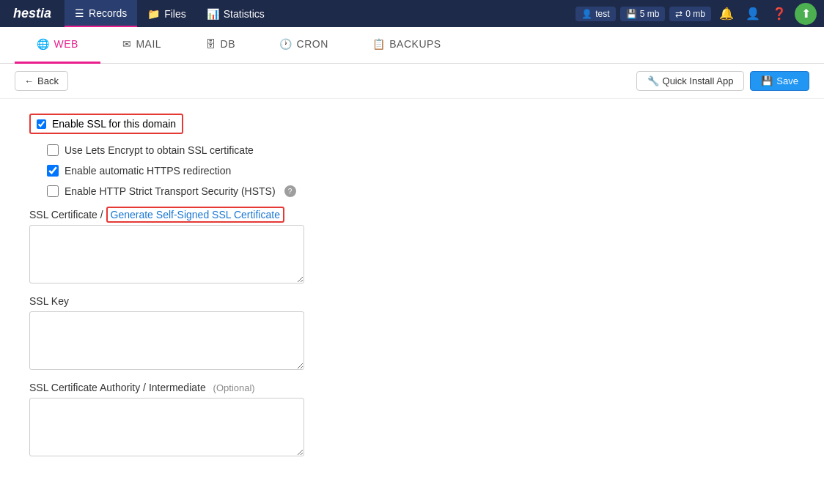  I want to click on chart-icon: 📊, so click(213, 14).